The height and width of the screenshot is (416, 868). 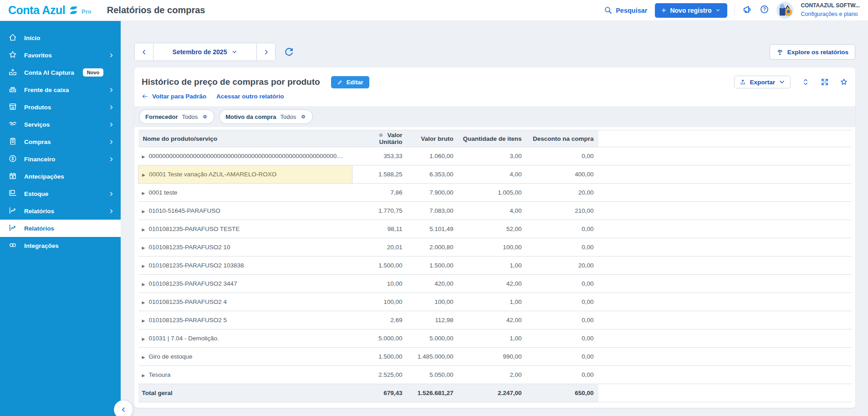 What do you see at coordinates (380, 229) in the screenshot?
I see `unit-value-cell: 98,11` at bounding box center [380, 229].